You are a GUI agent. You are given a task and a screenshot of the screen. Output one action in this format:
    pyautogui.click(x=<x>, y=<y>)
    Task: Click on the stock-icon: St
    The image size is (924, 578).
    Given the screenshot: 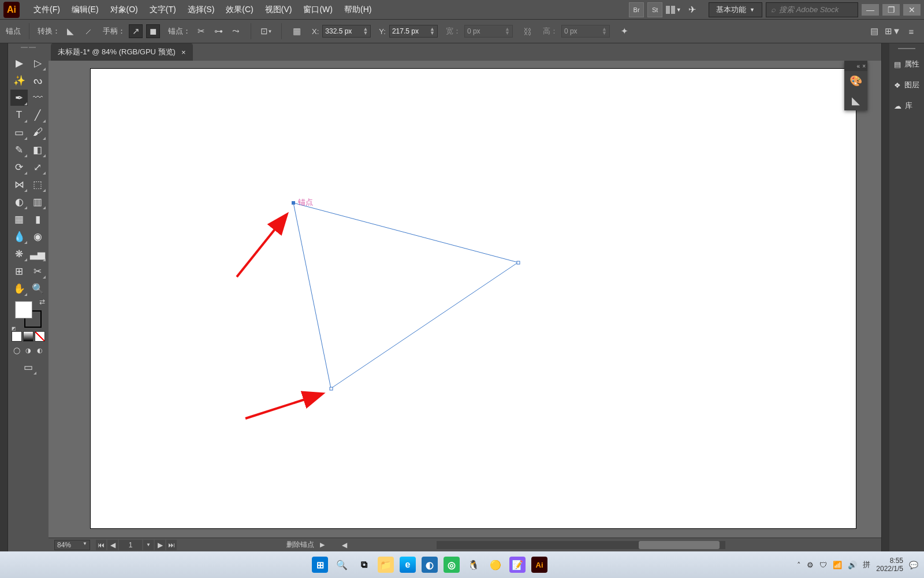 What is the action you would take?
    pyautogui.click(x=655, y=10)
    